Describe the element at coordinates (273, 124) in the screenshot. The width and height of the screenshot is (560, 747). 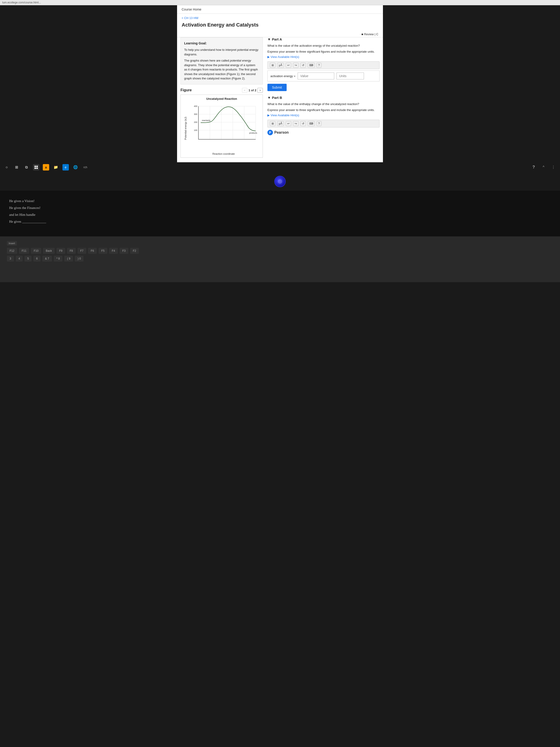
I see `toolbar-b-grid-icon: ⊞` at that location.